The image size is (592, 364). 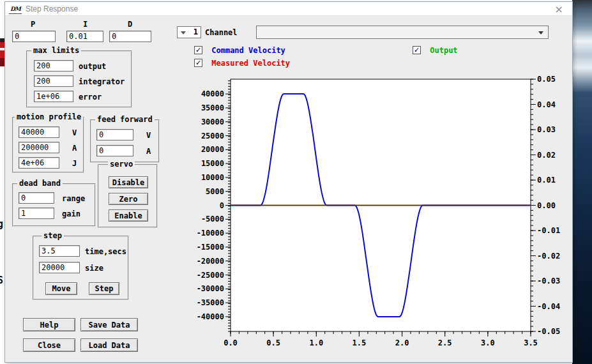 I want to click on close-icon: ×, so click(x=559, y=9).